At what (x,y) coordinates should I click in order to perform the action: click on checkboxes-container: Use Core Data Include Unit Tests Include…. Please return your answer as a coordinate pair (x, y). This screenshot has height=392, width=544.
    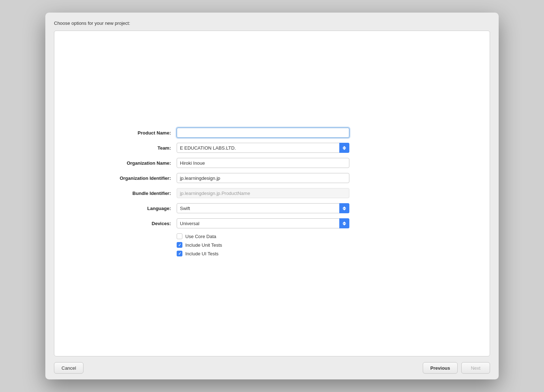
    Looking at the image, I should click on (199, 245).